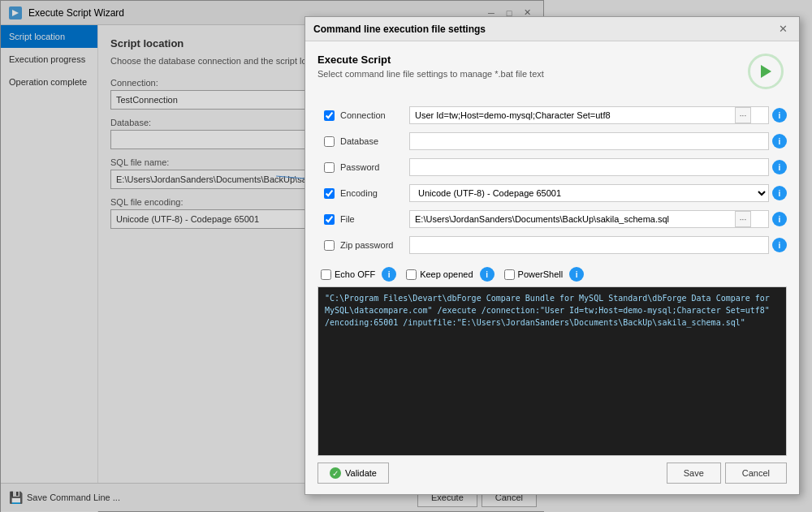 Image resolution: width=812 pixels, height=512 pixels. Describe the element at coordinates (590, 141) in the screenshot. I see `database-input-container` at that location.